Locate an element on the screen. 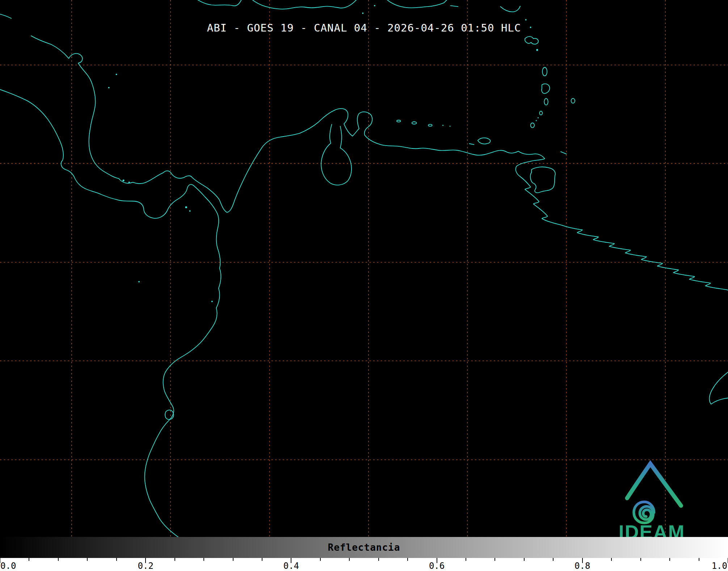 This screenshot has width=728, height=571. coastline-jamaica is located at coordinates (220, 3).